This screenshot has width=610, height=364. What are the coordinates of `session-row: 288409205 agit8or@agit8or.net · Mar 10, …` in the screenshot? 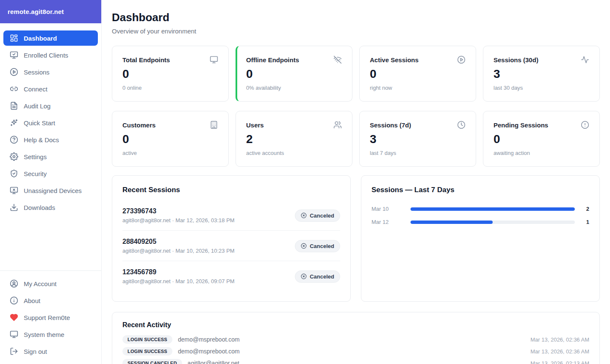 It's located at (231, 246).